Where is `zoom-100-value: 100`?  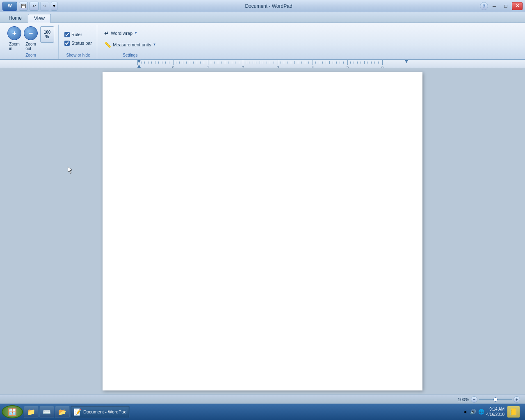
zoom-100-value: 100 is located at coordinates (48, 32).